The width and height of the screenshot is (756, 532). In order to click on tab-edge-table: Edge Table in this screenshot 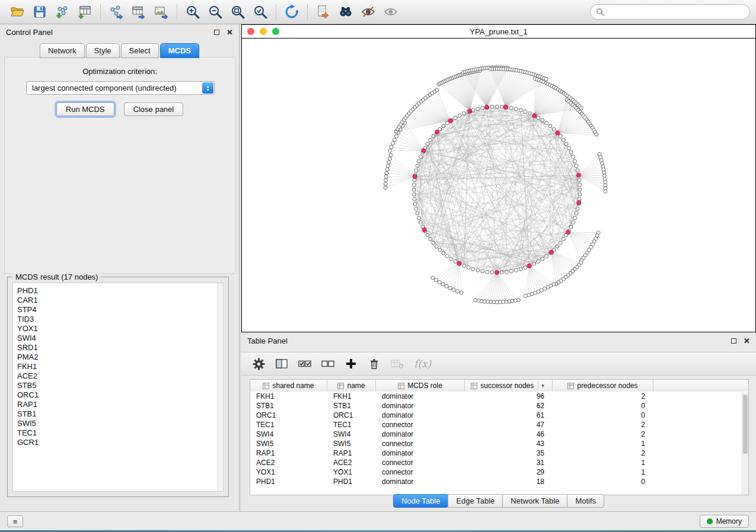, I will do `click(476, 501)`.